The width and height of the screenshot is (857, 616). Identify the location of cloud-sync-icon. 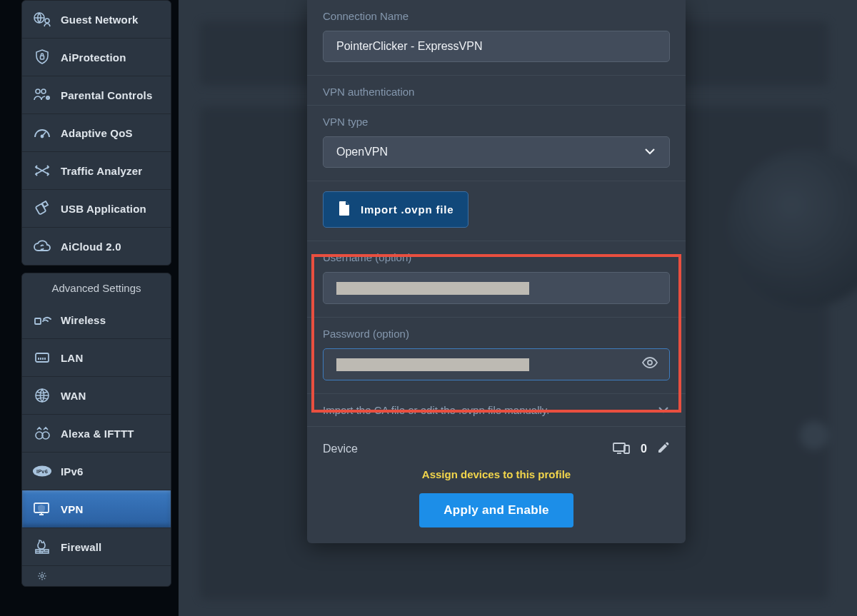
(42, 246).